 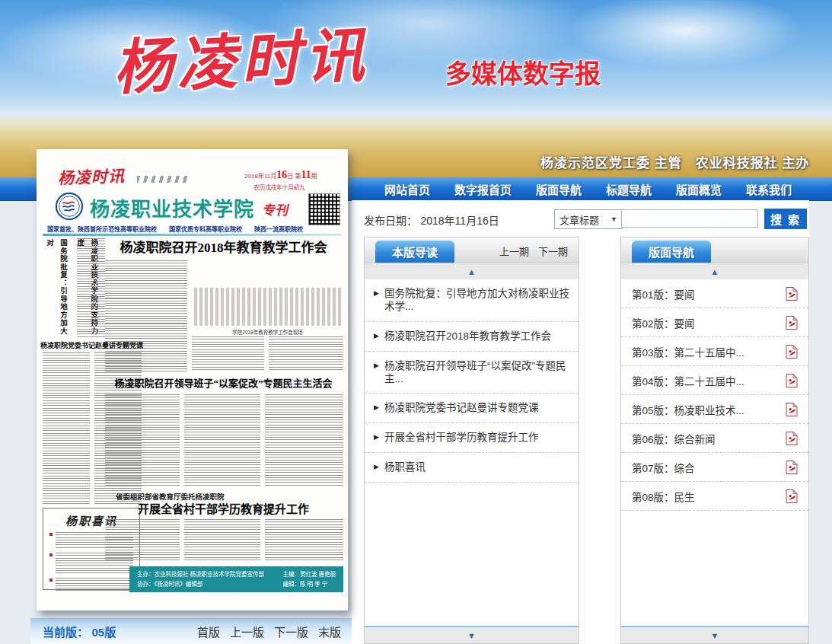 I want to click on article-list-item: ▶杨职喜讯, so click(x=472, y=467).